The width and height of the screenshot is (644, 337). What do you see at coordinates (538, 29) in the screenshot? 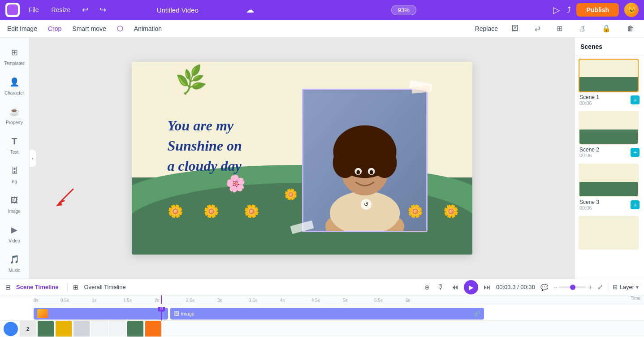
I see `flip-horizontal-icon: ⇄` at bounding box center [538, 29].